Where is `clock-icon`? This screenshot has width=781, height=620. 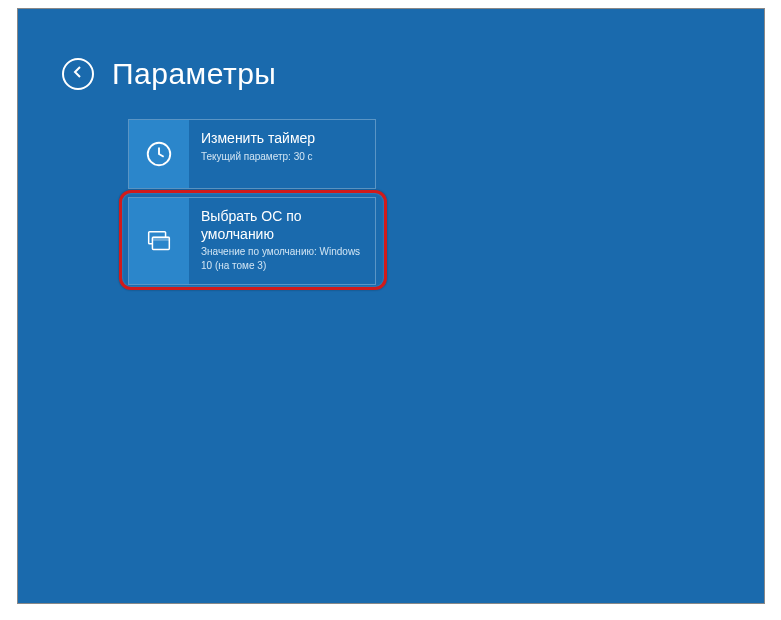
clock-icon is located at coordinates (159, 154).